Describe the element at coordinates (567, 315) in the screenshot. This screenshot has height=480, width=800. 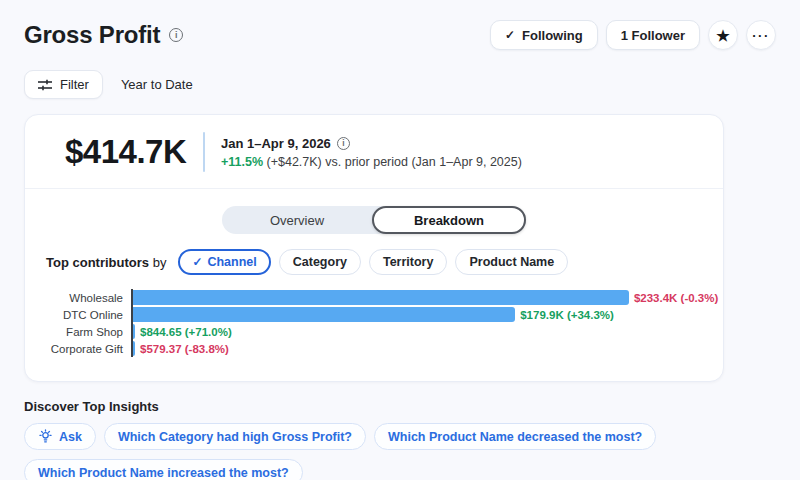
I see `bar-value-label: $179.9K (+34.3%)` at that location.